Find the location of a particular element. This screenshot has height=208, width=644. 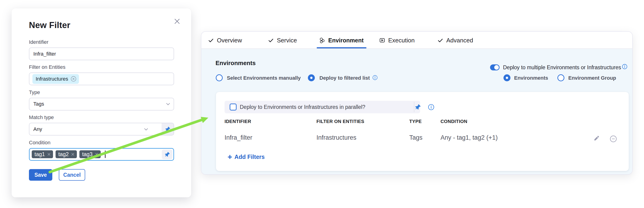

remove-chip-icon is located at coordinates (74, 79).